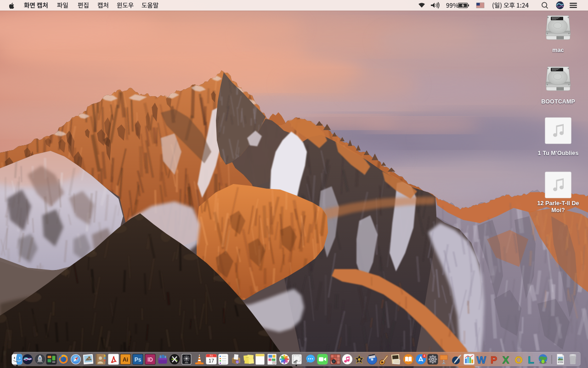  What do you see at coordinates (424, 356) in the screenshot?
I see `svg-text: 4` at bounding box center [424, 356].